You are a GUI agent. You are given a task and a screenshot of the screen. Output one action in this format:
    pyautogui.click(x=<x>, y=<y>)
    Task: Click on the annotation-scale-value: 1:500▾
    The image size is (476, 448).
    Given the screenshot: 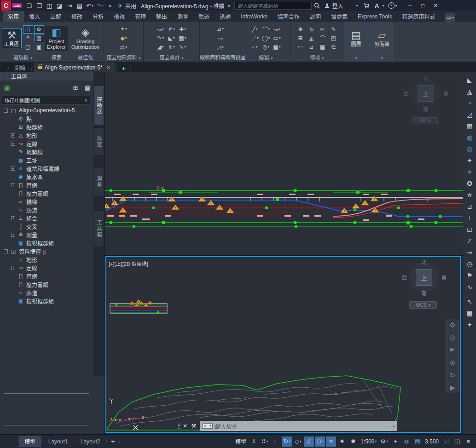 What is the action you would take?
    pyautogui.click(x=368, y=442)
    